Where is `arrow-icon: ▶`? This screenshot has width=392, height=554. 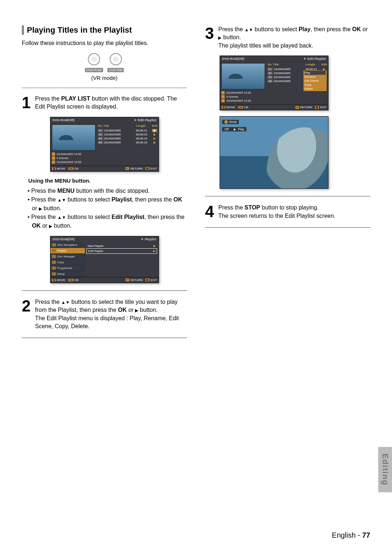 arrow-icon: ▶ is located at coordinates (154, 251).